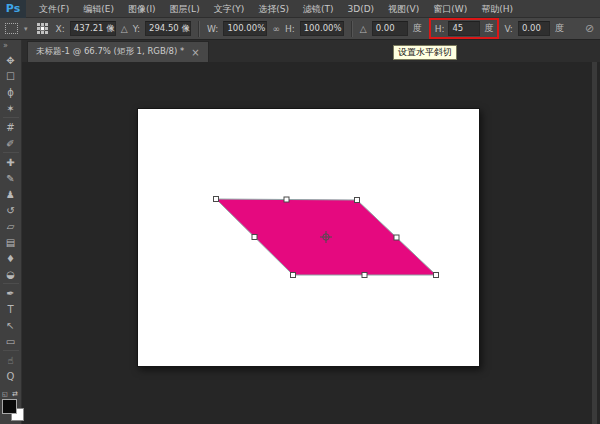  Describe the element at coordinates (13, 9) in the screenshot. I see `photoshop-logo: Ps` at that location.